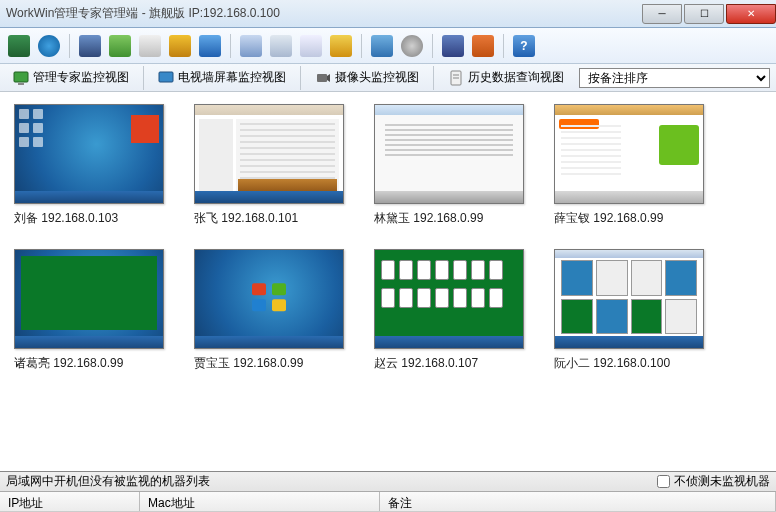 The height and width of the screenshot is (512, 776). What do you see at coordinates (388, 492) in the screenshot?
I see `footer-panel: 局域网中开机但没有被监视的机器列表 不侦测未监视机器 IP地址 Mac地址 备注` at bounding box center [388, 492].